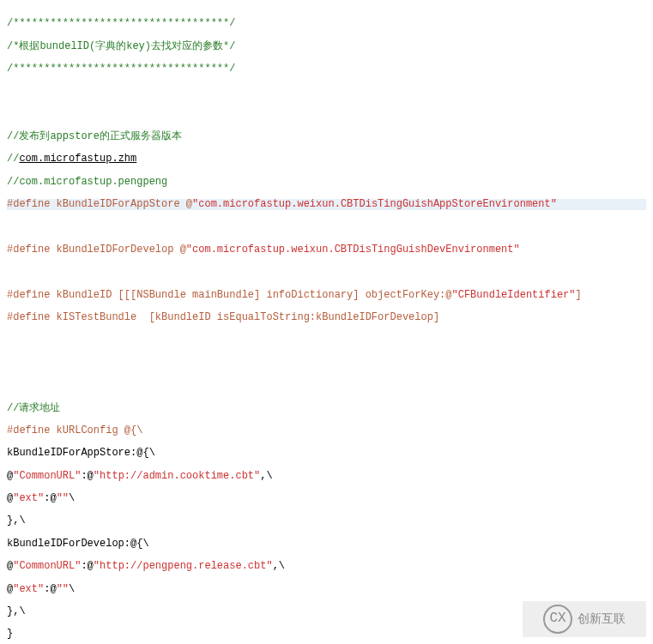  What do you see at coordinates (229, 295) in the screenshot?
I see `define: #define kBundleID [[[NSBundle mainBundle…` at bounding box center [229, 295].